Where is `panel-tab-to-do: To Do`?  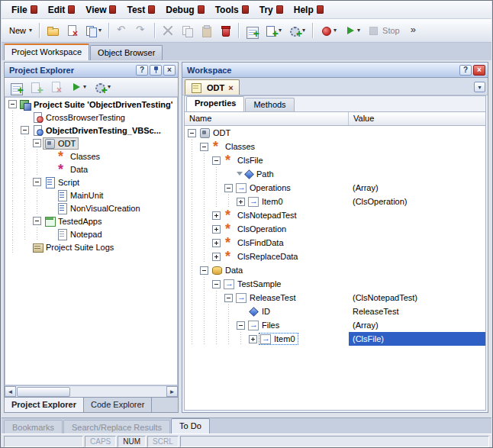 panel-tab-to-do: To Do is located at coordinates (191, 426).